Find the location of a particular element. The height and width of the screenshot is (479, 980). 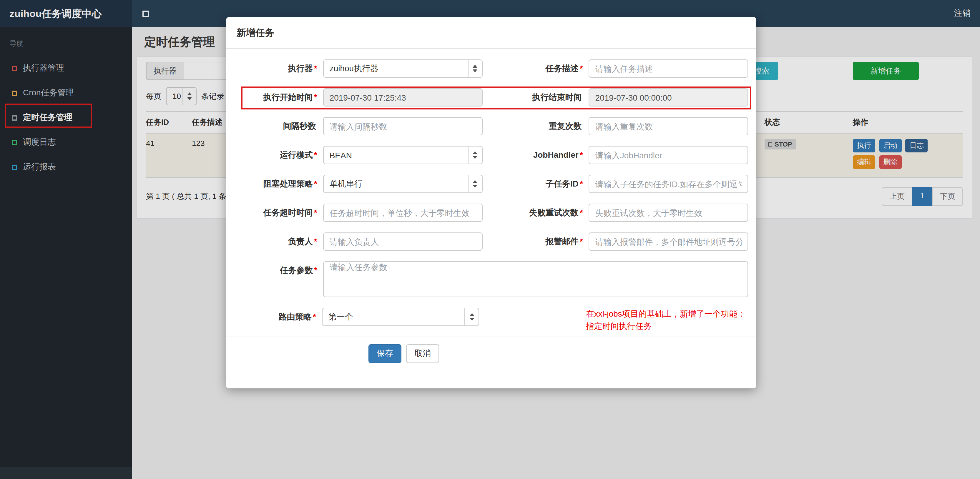

route-strategy-label: 路由策略* is located at coordinates (278, 317).